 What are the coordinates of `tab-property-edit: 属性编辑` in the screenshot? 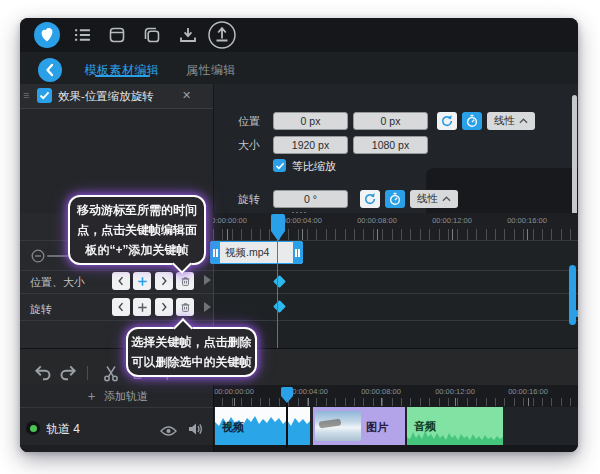 It's located at (211, 70).